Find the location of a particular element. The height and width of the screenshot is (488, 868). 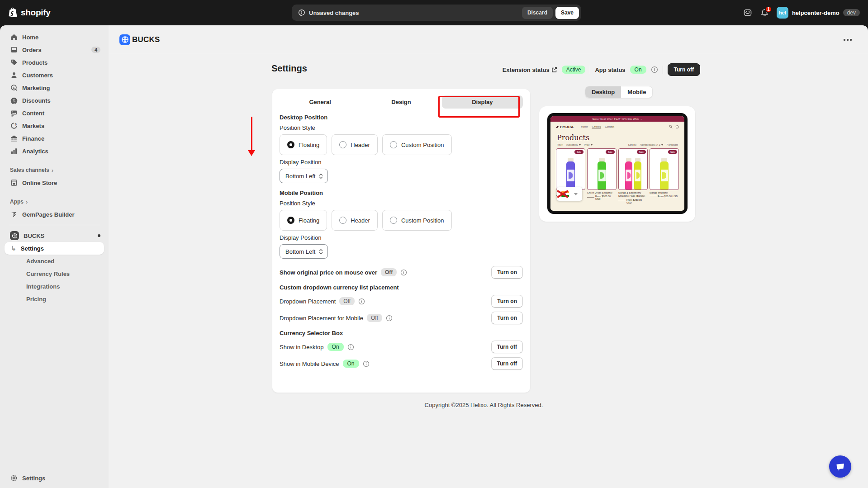

sidebar-item-products: Products is located at coordinates (54, 62).